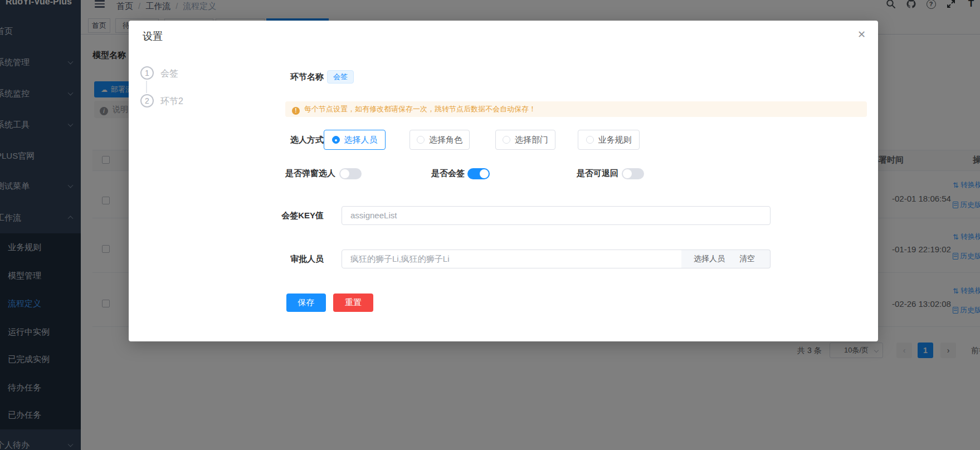 The image size is (980, 450). What do you see at coordinates (448, 174) in the screenshot?
I see `countersign-label: 是否会签` at bounding box center [448, 174].